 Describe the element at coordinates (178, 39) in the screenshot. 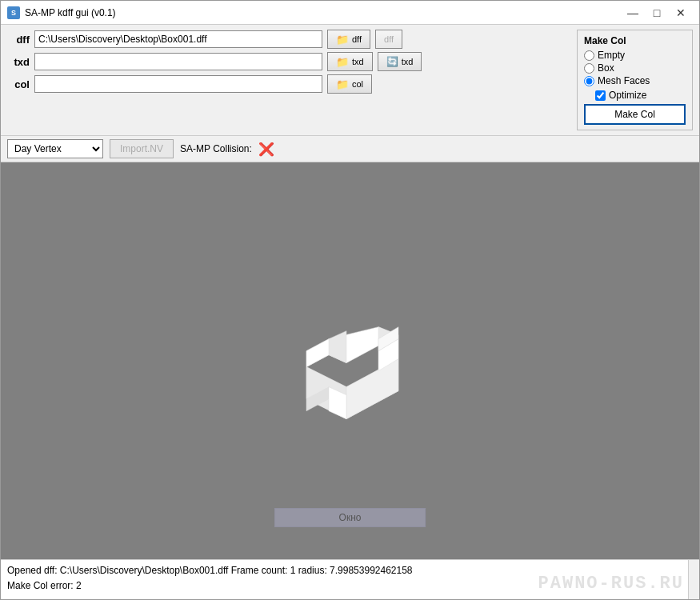

I see `dff-input` at that location.